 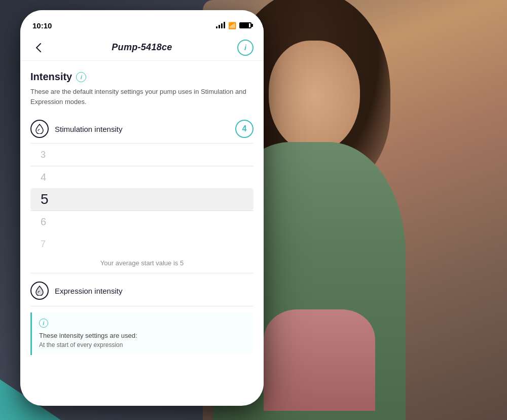 What do you see at coordinates (142, 129) in the screenshot?
I see `stimulation-label: Stimulation intensity` at bounding box center [142, 129].